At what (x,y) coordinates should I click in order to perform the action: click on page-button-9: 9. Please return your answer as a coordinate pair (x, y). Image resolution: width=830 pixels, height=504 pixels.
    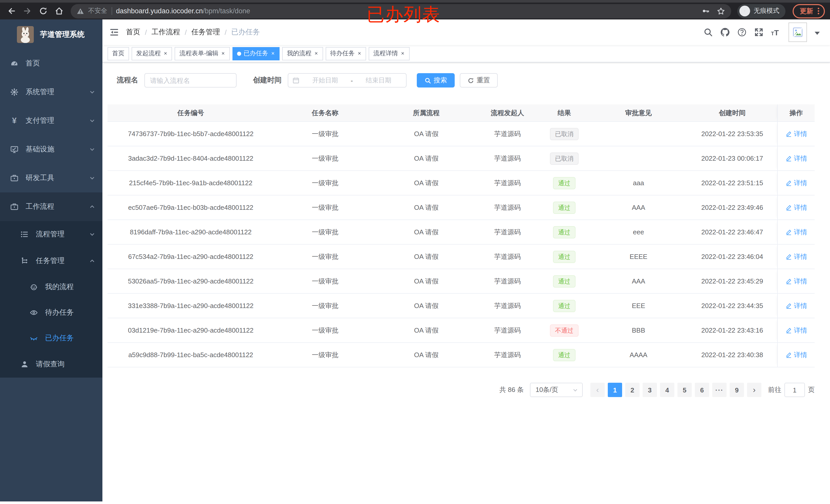
    Looking at the image, I should click on (737, 390).